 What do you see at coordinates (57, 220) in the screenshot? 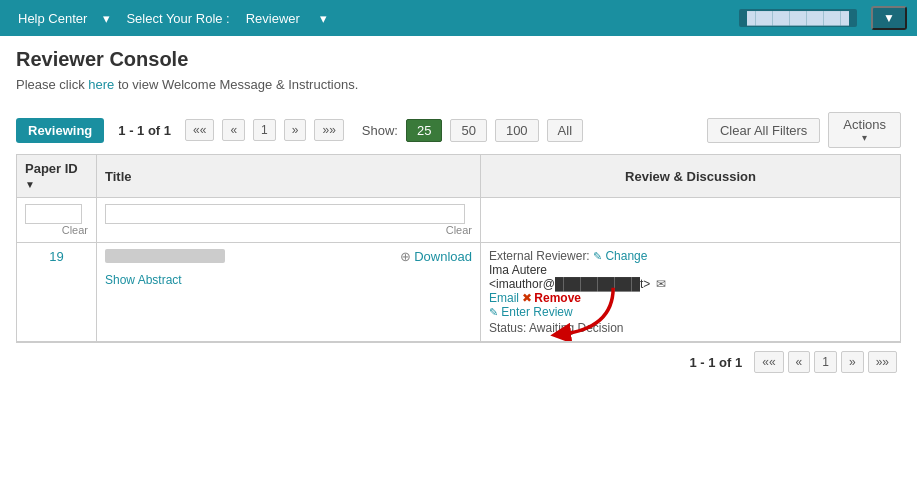
I see `filter-paper-id: Clear` at bounding box center [57, 220].